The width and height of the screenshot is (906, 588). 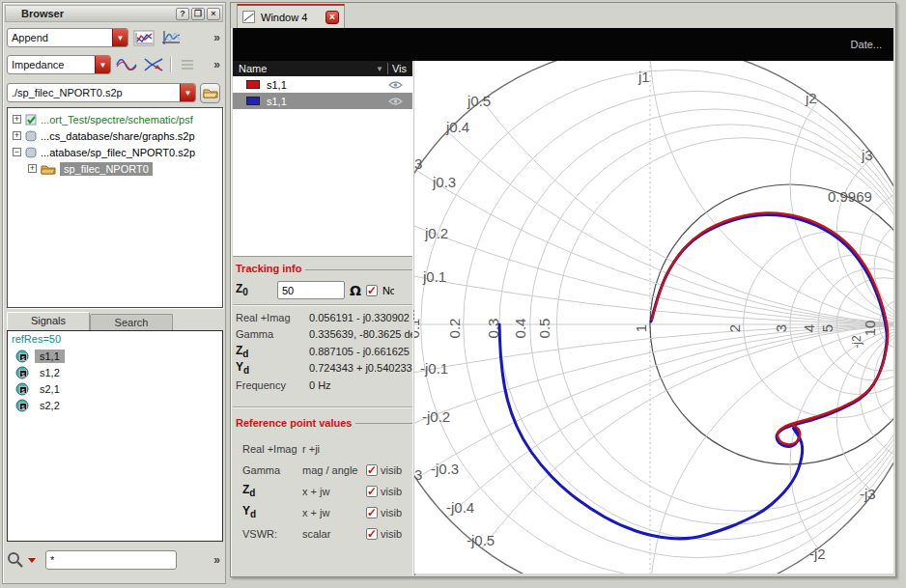 What do you see at coordinates (253, 69) in the screenshot?
I see `name-column-header: Name` at bounding box center [253, 69].